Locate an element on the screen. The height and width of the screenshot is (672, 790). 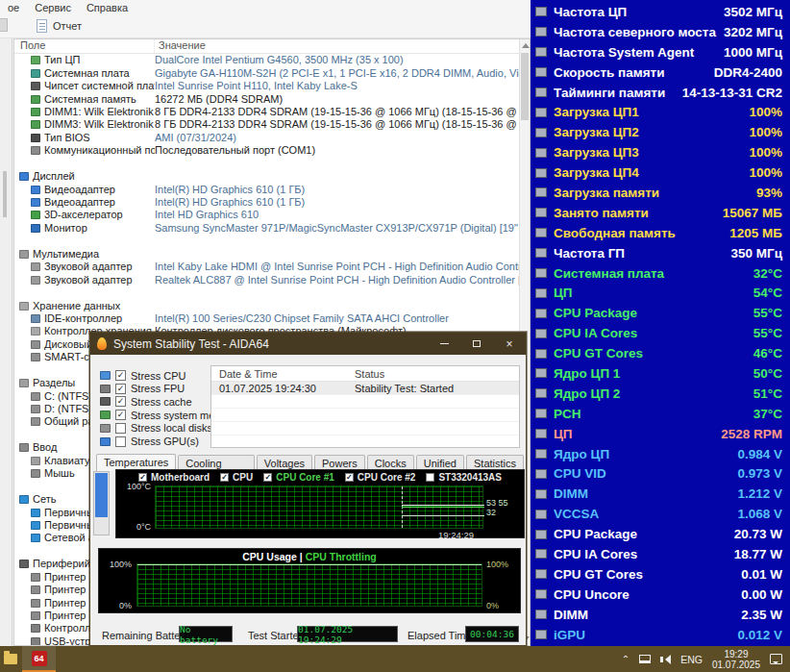
gpu-icon is located at coordinates (541, 253).